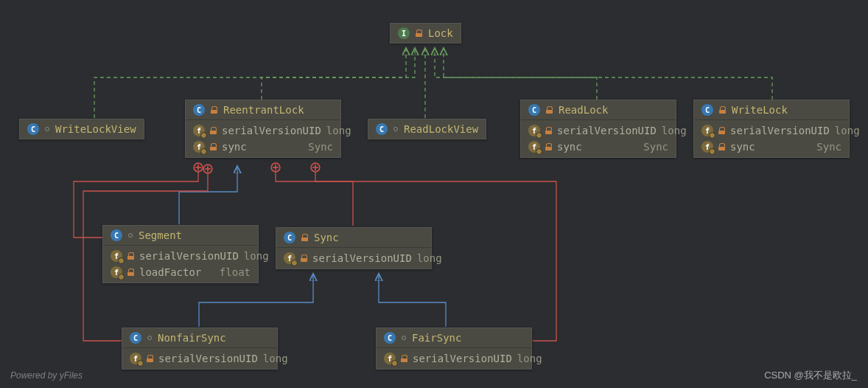 The height and width of the screenshot is (388, 868). What do you see at coordinates (46, 375) in the screenshot?
I see `powered-by-label: Powered by yFiles` at bounding box center [46, 375].